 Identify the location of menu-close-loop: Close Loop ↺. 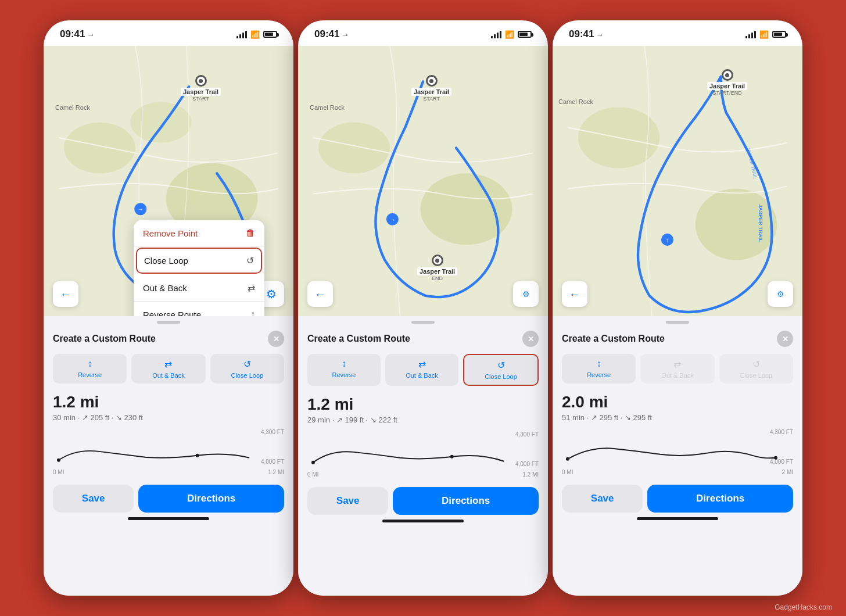
(199, 260).